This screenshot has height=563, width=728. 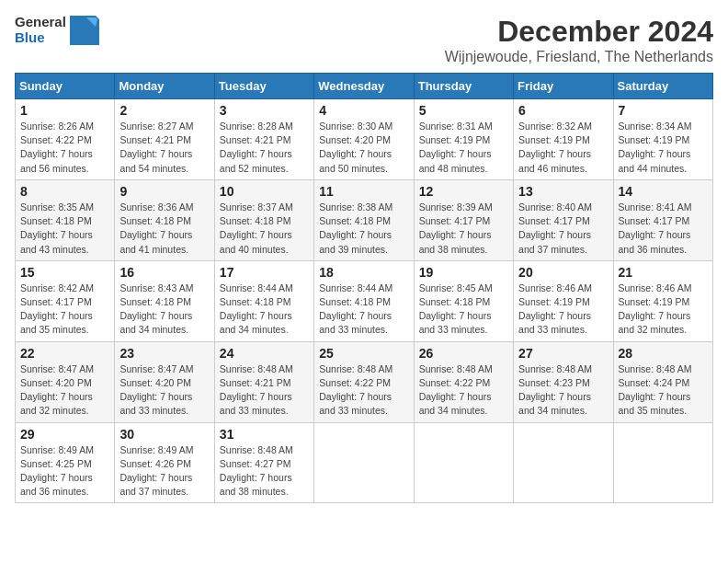 I want to click on calendar-day-23: 23Sunrise: 8:47 AMSunset: 4:20 PMDayligh…, so click(x=165, y=382).